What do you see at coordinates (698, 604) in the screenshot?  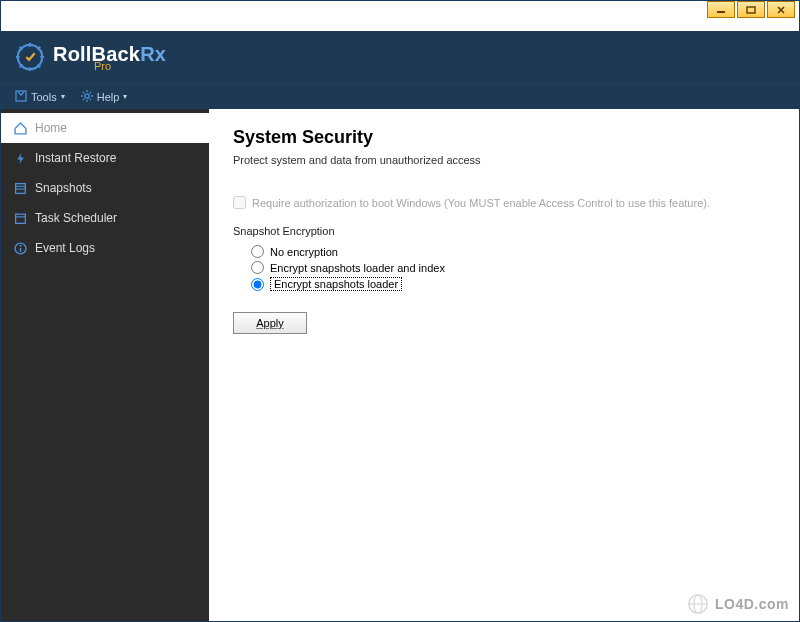 I see `globe-icon` at bounding box center [698, 604].